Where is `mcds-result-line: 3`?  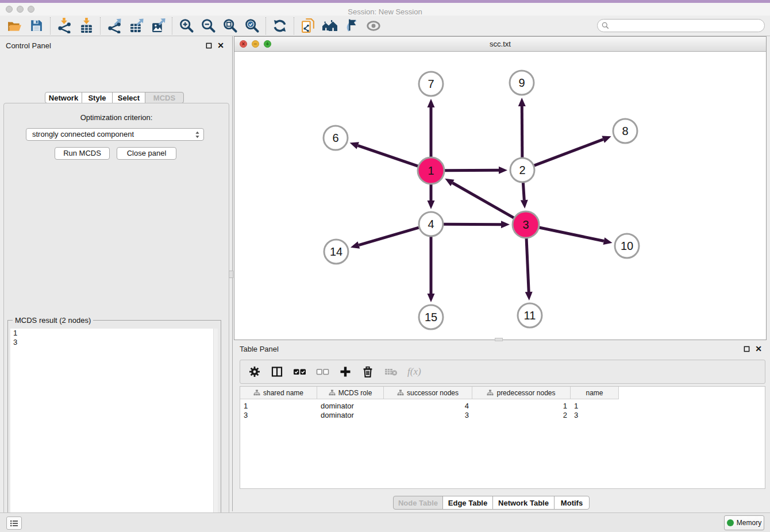
mcds-result-line: 3 is located at coordinates (114, 342).